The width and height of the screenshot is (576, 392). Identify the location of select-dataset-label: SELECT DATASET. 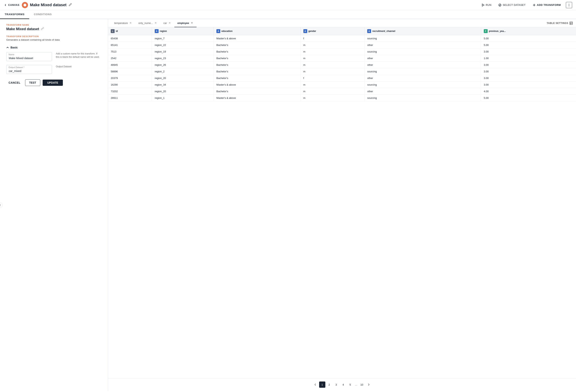
(514, 5).